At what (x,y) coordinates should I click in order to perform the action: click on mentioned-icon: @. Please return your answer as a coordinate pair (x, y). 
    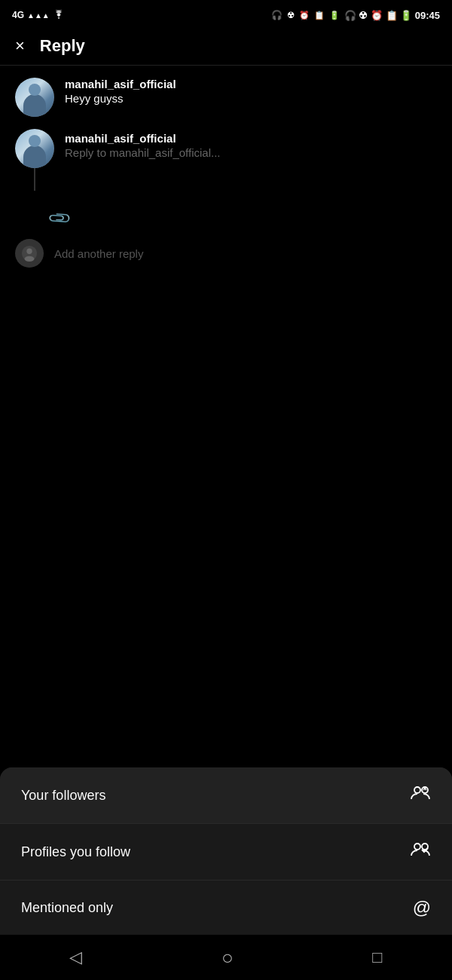
    Looking at the image, I should click on (422, 908).